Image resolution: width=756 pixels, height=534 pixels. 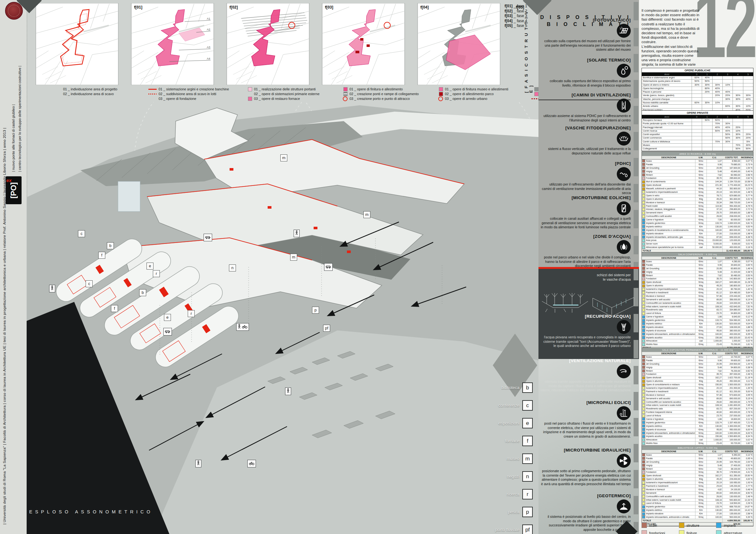 What do you see at coordinates (510, 494) in the screenshot?
I see `letters-key-item: ricercar` at bounding box center [510, 494].